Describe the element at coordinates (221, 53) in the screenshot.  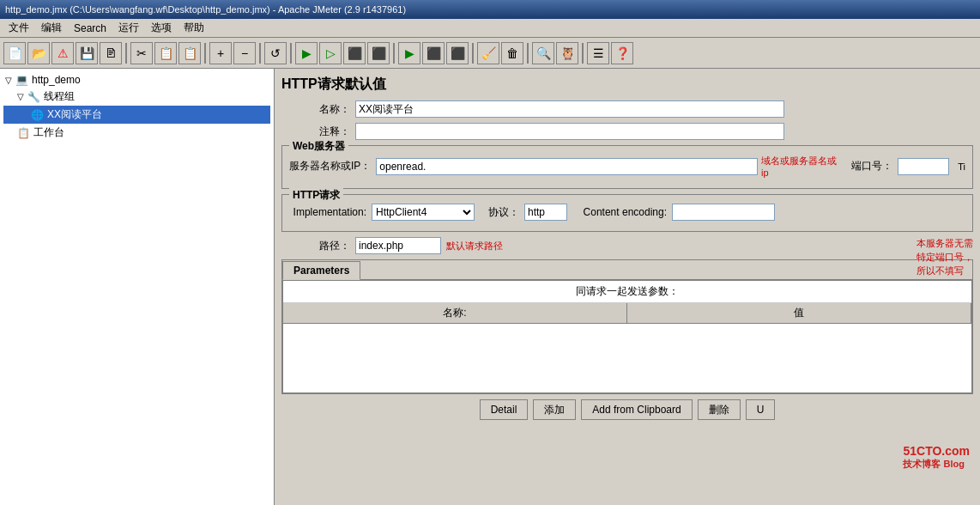
I see `add-button: +` at that location.